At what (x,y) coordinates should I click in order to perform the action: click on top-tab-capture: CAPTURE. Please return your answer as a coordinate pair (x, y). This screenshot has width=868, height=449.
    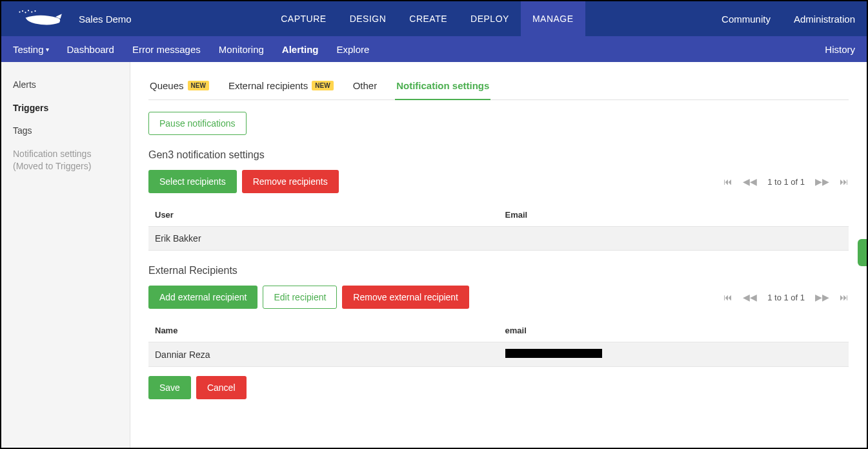
    Looking at the image, I should click on (303, 19).